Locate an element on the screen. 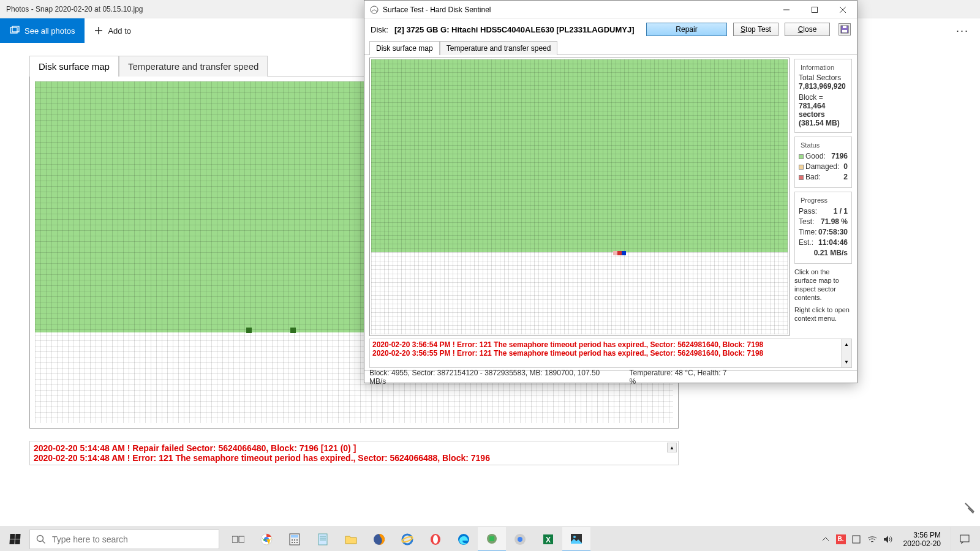 The width and height of the screenshot is (980, 551). photos-taskbar-icon is located at coordinates (576, 539).